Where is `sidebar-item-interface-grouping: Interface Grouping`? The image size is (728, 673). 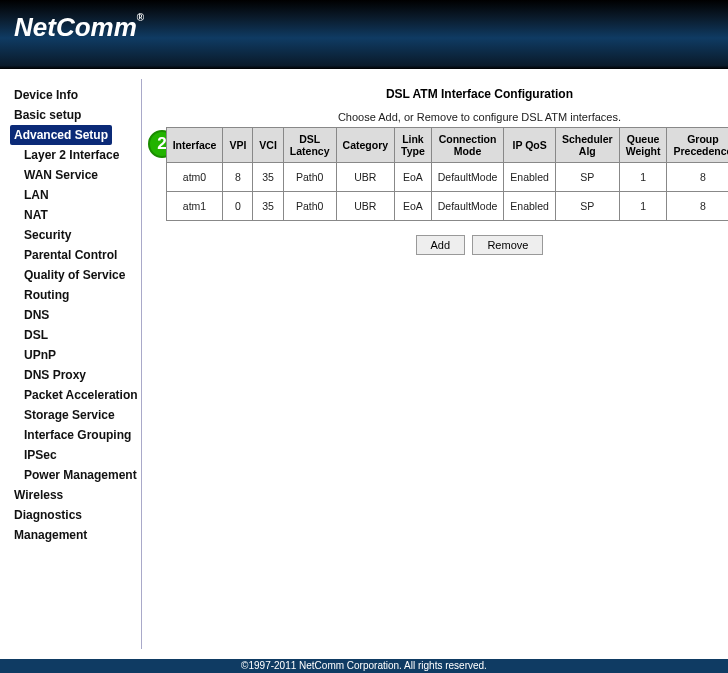 sidebar-item-interface-grouping: Interface Grouping is located at coordinates (76, 435).